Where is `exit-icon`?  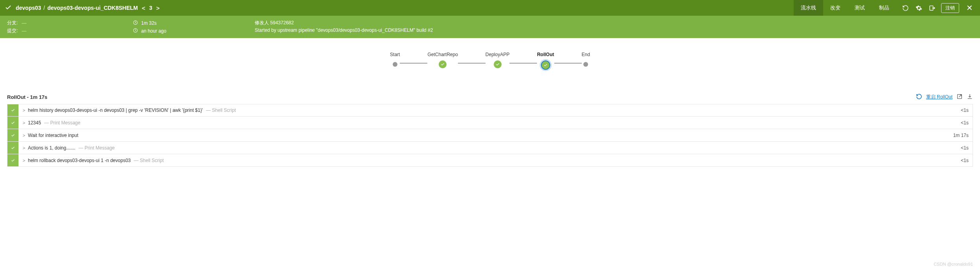
exit-icon is located at coordinates (932, 8).